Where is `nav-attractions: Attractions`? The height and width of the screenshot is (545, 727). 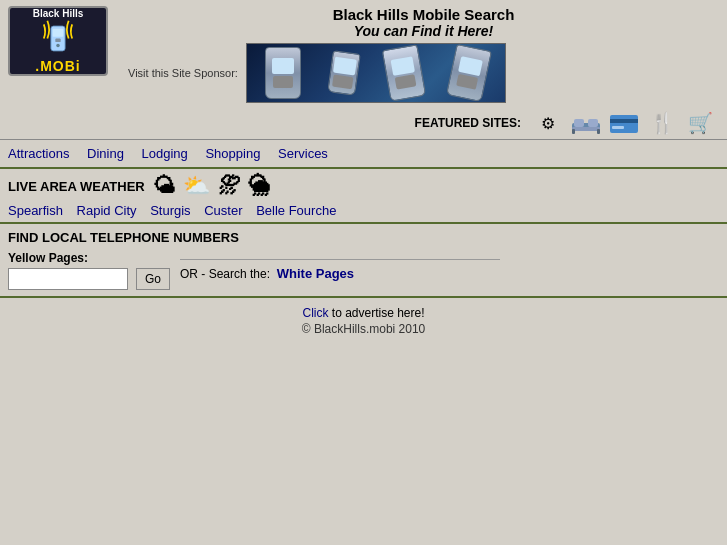 nav-attractions: Attractions is located at coordinates (38, 154).